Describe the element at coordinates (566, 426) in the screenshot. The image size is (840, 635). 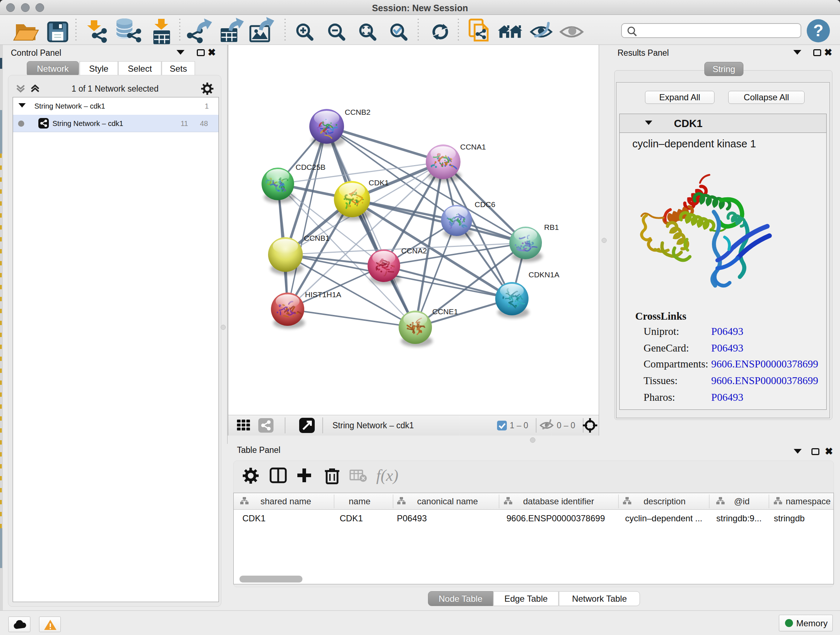
I see `svg-text: 0 – 0` at that location.